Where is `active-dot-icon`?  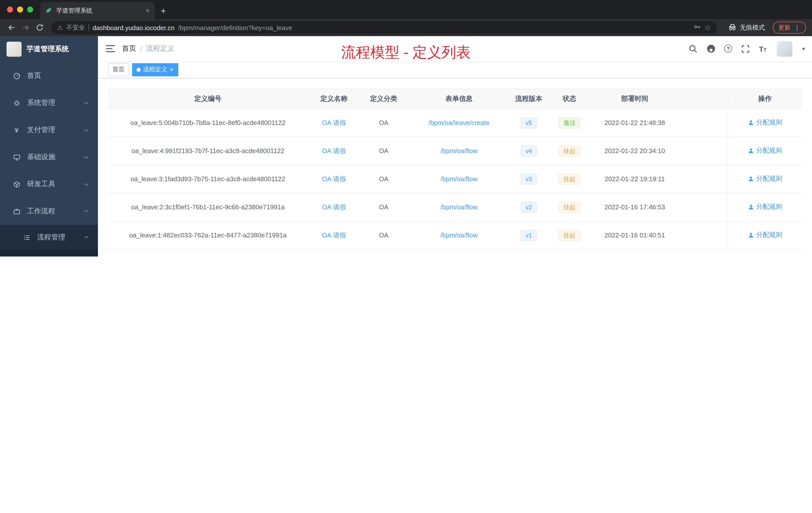
active-dot-icon is located at coordinates (139, 69).